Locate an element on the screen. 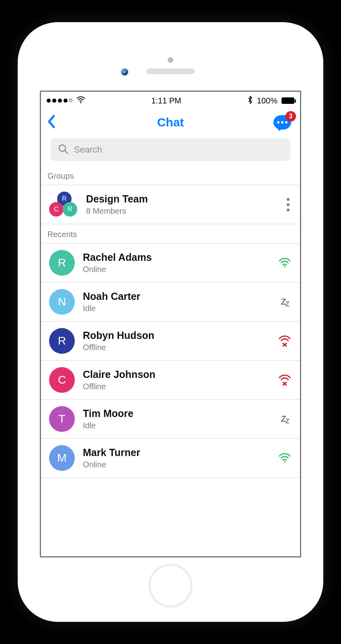 Image resolution: width=341 pixels, height=644 pixels. notification-badge: 3 is located at coordinates (291, 116).